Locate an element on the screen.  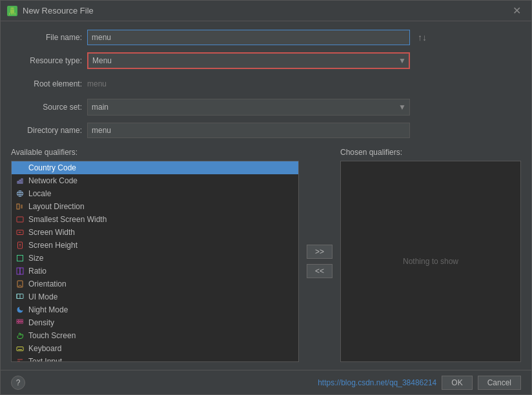
screen-width-icon is located at coordinates (20, 232).